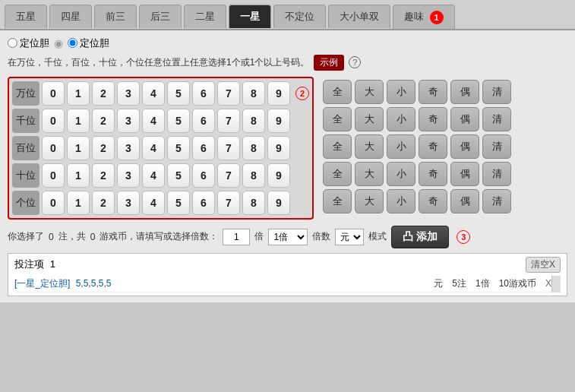  What do you see at coordinates (497, 147) in the screenshot?
I see `btn-bai-clear: 清` at bounding box center [497, 147].